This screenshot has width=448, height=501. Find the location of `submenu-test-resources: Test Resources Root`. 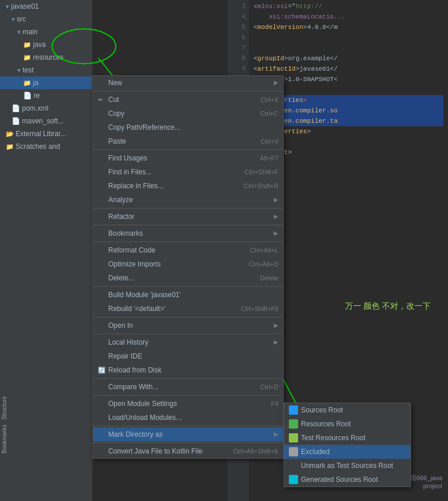

submenu-test-resources: Test Resources Root is located at coordinates (347, 438).